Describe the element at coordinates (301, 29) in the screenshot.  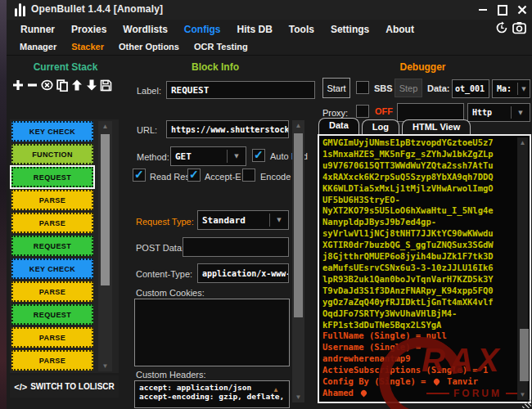
I see `menu-item-tools: Tools` at that location.